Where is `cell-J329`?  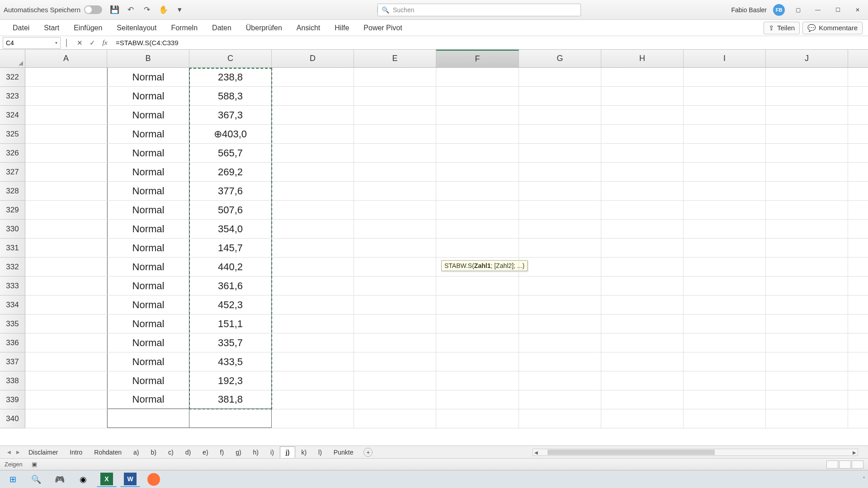 cell-J329 is located at coordinates (807, 210).